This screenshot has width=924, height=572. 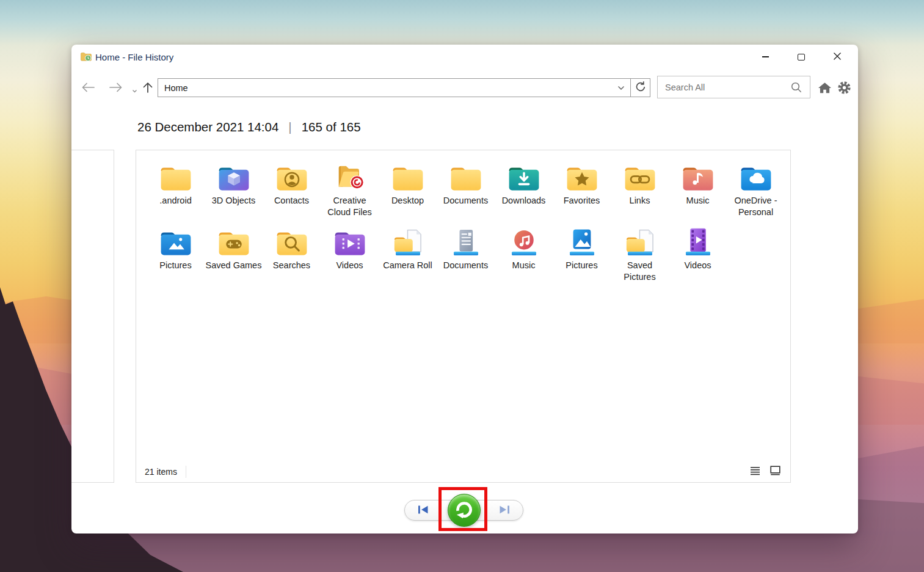 What do you see at coordinates (423, 511) in the screenshot?
I see `previous-version-button` at bounding box center [423, 511].